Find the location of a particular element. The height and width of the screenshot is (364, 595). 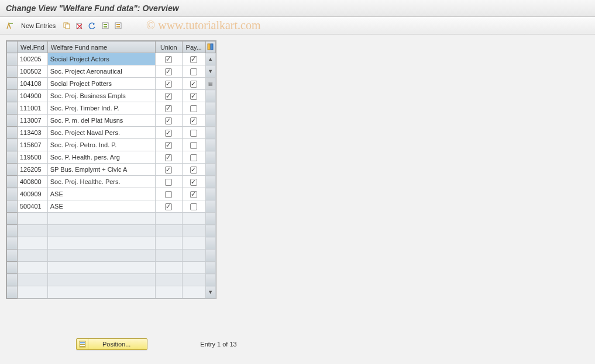

table-config-icon is located at coordinates (211, 47).